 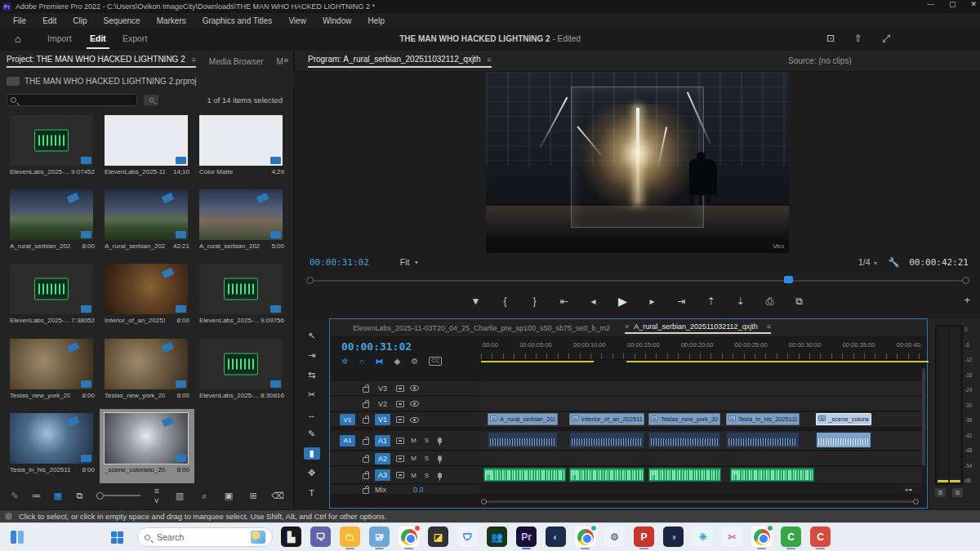 I want to click on step-forward-button: ▸, so click(x=653, y=301).